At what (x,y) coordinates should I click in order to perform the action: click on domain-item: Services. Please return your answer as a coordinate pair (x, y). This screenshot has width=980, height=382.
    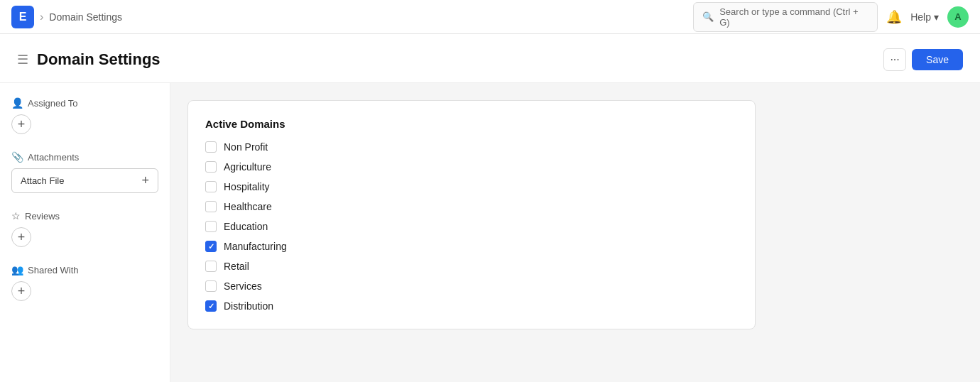
    Looking at the image, I should click on (472, 286).